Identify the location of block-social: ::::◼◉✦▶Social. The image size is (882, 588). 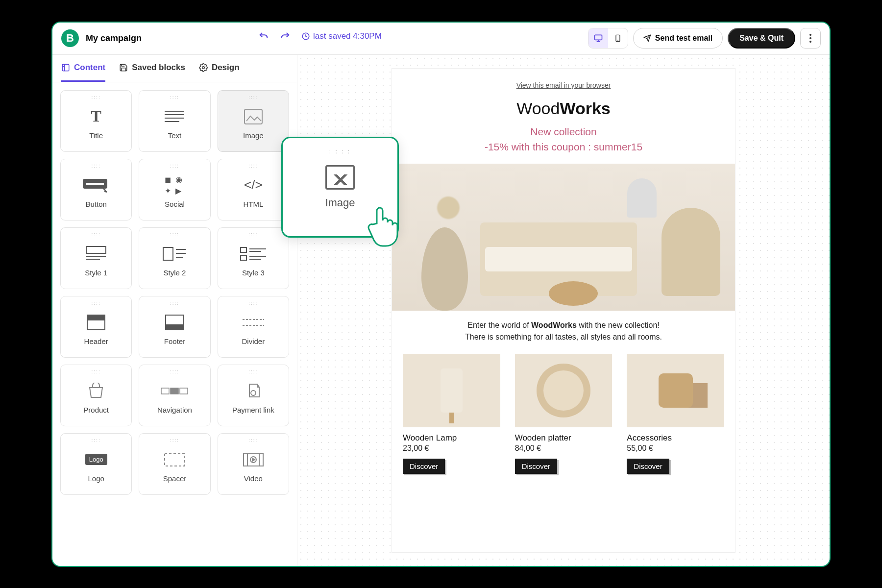
(174, 190).